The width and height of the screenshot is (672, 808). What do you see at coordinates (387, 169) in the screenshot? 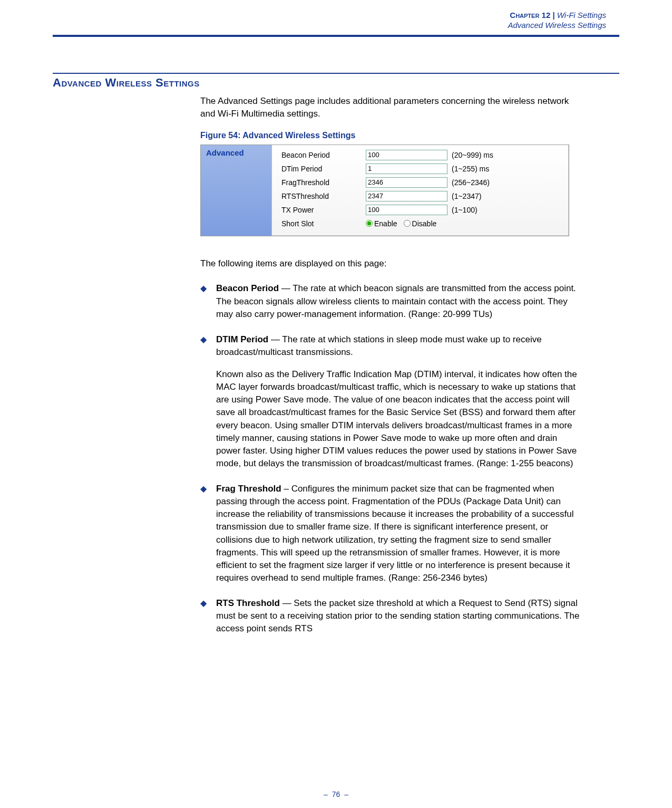
I see `row-dtim-period: DTim Period (1~255) ms` at bounding box center [387, 169].